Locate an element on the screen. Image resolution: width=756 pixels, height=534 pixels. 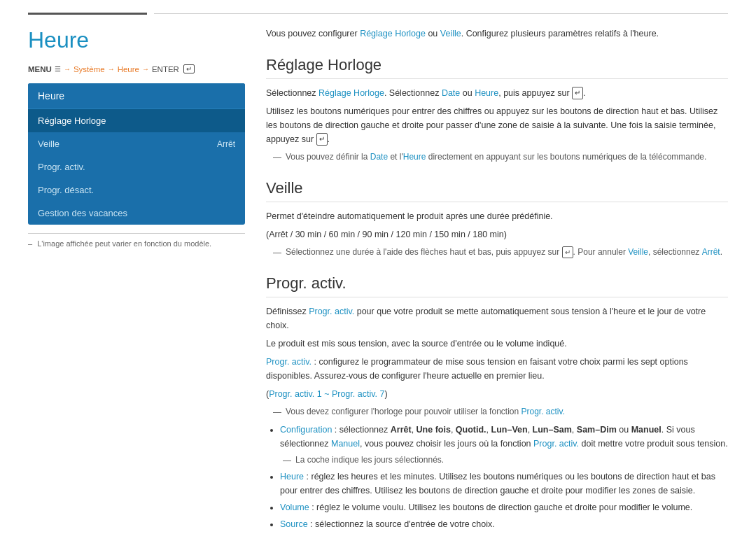
bullet-configuration: Configuration : sélectionnez Arrêt, Une … is located at coordinates (504, 437).